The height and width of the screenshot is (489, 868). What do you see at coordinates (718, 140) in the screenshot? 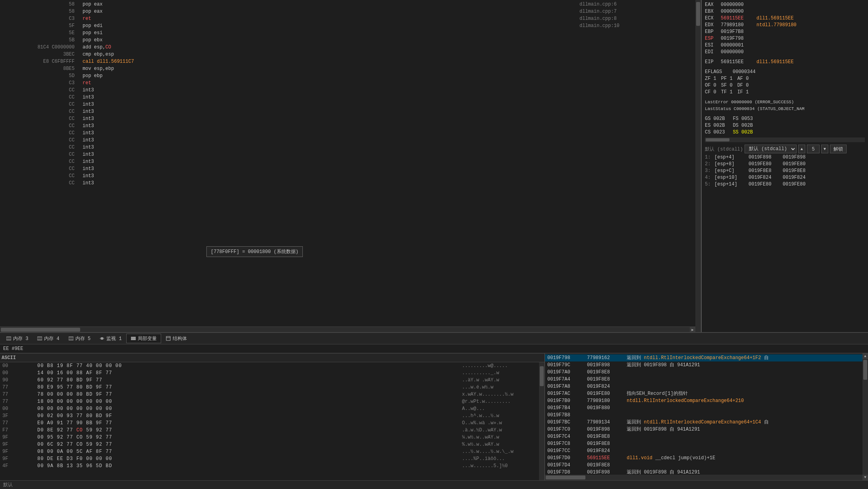
I see `reg-h-scrollbar-thumb` at bounding box center [718, 140].